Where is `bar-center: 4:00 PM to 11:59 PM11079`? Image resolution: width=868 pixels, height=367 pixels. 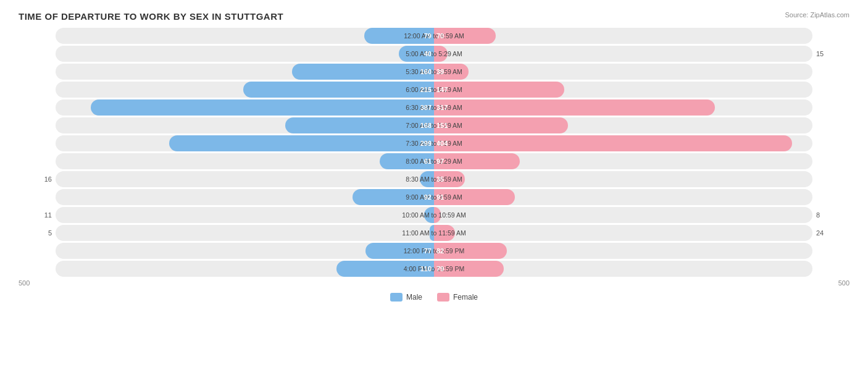 bar-center: 4:00 PM to 11:59 PM11079 is located at coordinates (434, 269).